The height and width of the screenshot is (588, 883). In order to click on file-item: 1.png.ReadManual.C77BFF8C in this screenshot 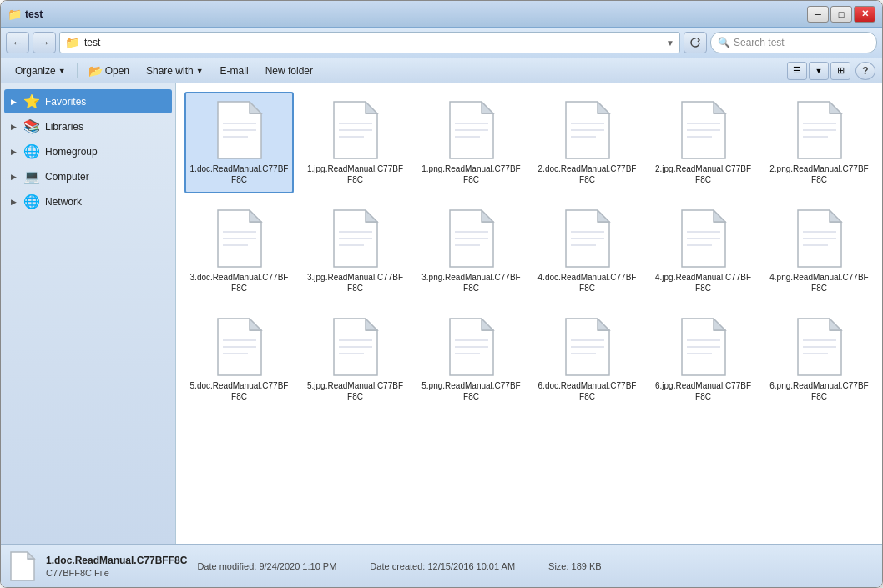, I will do `click(471, 143)`.